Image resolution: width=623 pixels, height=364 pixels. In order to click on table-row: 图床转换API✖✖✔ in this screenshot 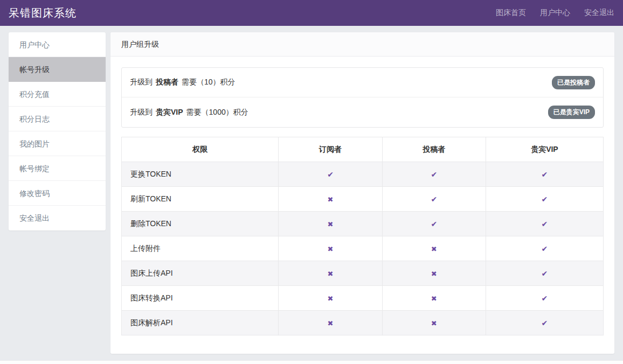, I will do `click(363, 298)`.